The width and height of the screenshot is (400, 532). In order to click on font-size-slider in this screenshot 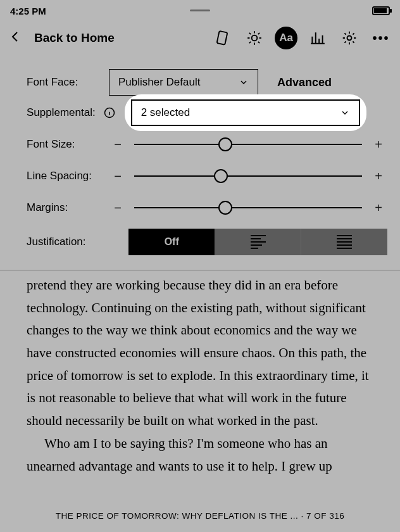, I will do `click(248, 144)`.